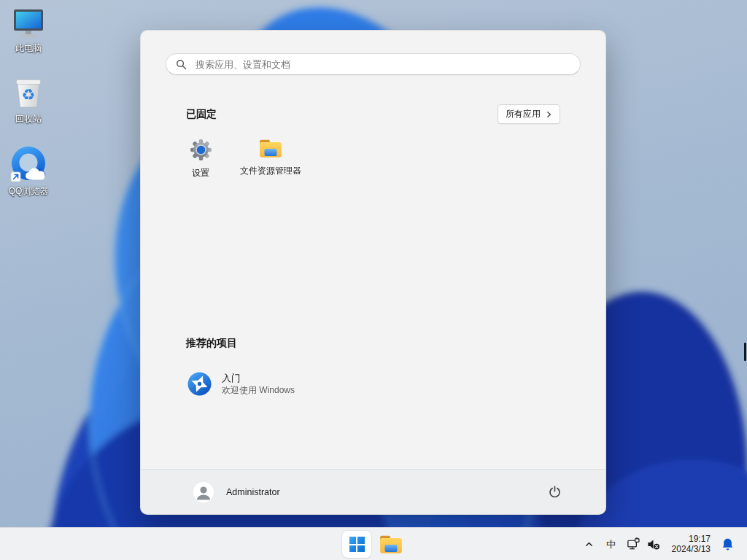 The height and width of the screenshot is (560, 747). Describe the element at coordinates (200, 384) in the screenshot. I see `get-started-icon` at that location.